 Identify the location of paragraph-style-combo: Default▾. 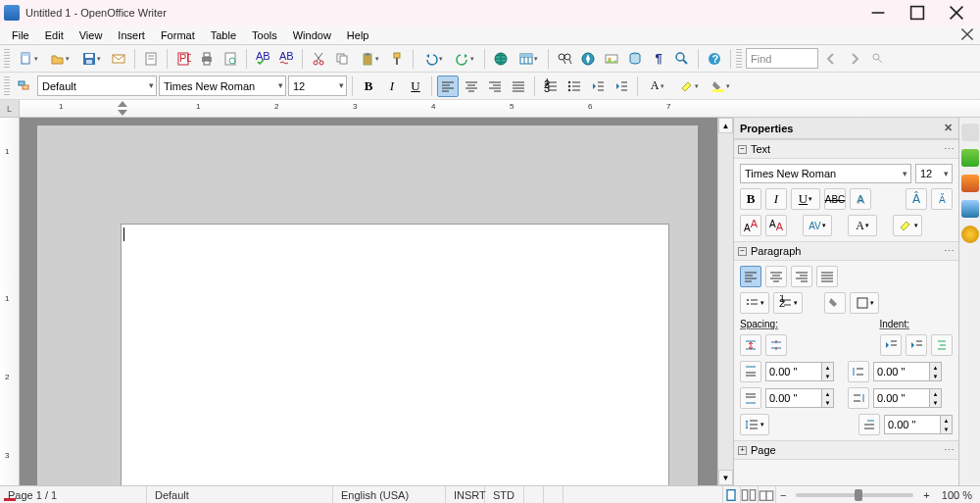
(97, 86).